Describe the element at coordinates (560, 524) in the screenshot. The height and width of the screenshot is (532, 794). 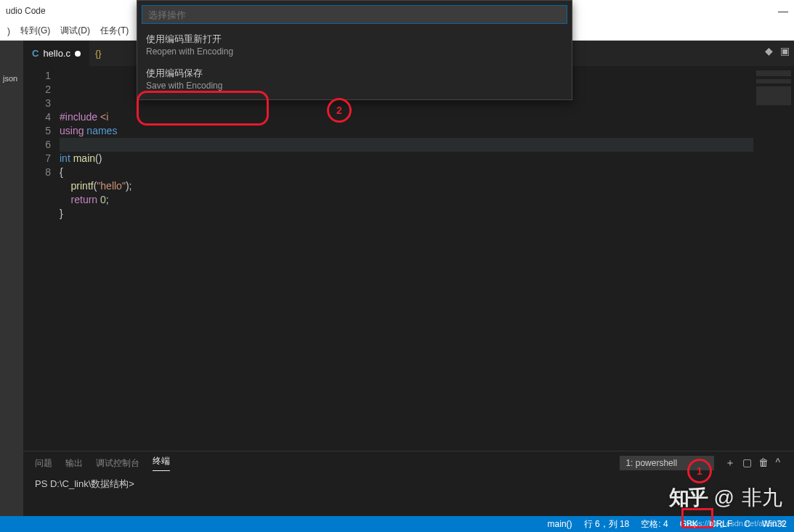
I see `status-main: main()` at that location.